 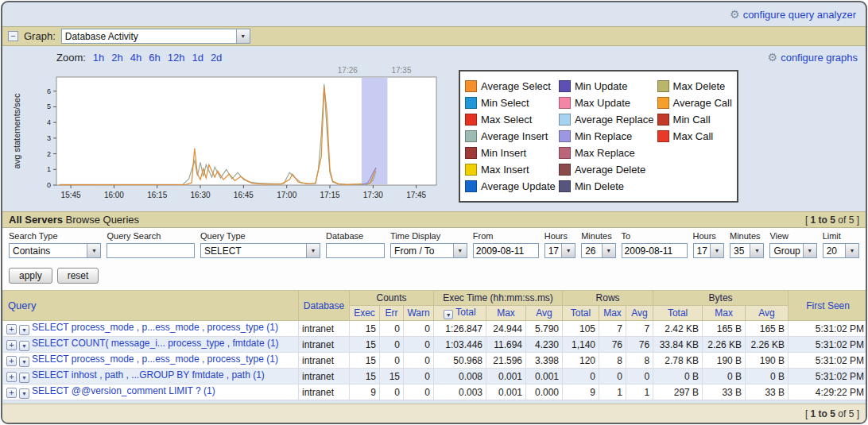 I want to click on svg-text: 3, so click(x=49, y=138).